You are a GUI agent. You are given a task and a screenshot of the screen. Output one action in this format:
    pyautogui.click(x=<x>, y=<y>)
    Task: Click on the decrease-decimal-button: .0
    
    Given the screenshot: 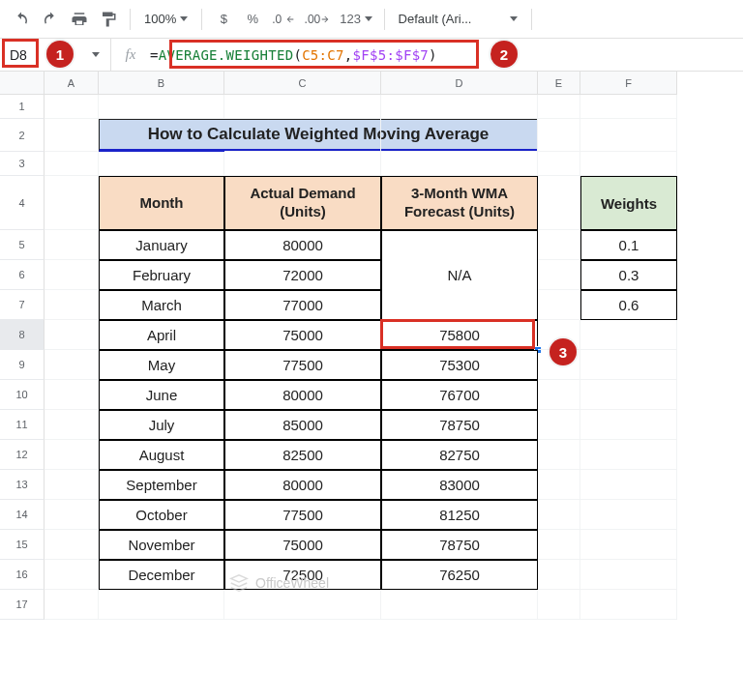 What is the action you would take?
    pyautogui.click(x=282, y=19)
    